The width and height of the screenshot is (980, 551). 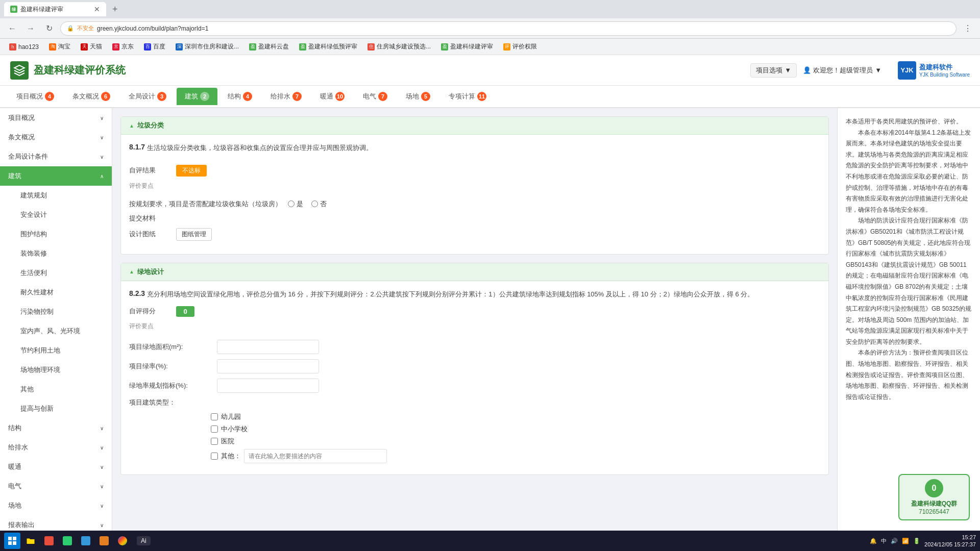 I want to click on tab-structure: 结构 4, so click(x=240, y=96).